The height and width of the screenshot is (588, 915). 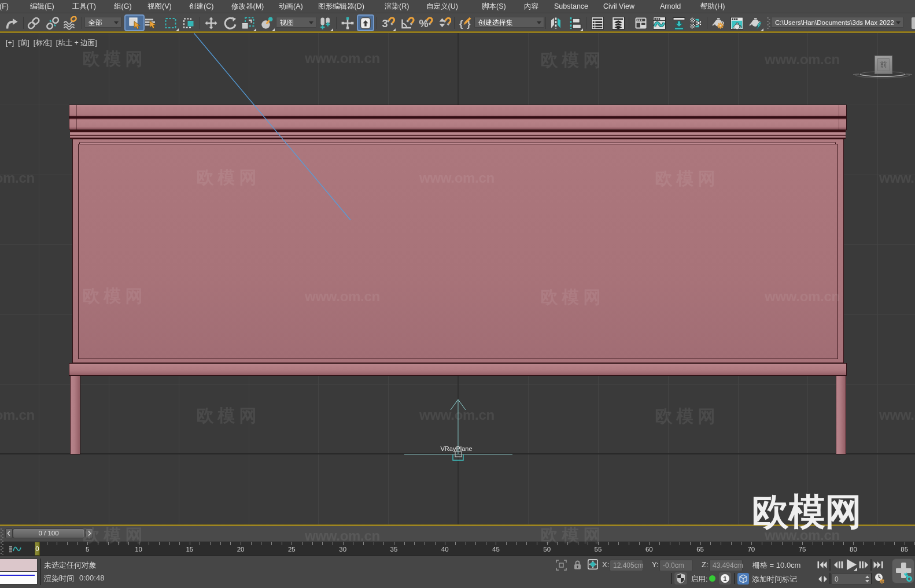 What do you see at coordinates (394, 549) in the screenshot?
I see `ruler-label: 35` at bounding box center [394, 549].